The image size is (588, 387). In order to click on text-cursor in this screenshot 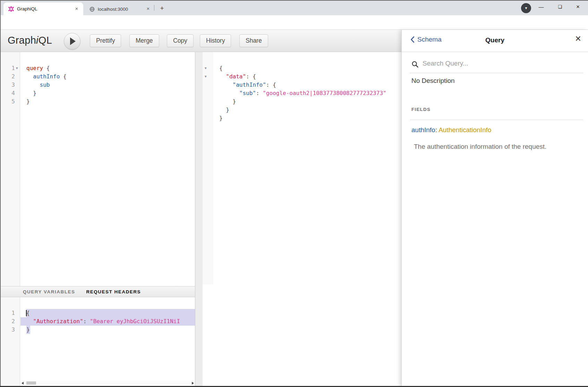, I will do `click(26, 313)`.